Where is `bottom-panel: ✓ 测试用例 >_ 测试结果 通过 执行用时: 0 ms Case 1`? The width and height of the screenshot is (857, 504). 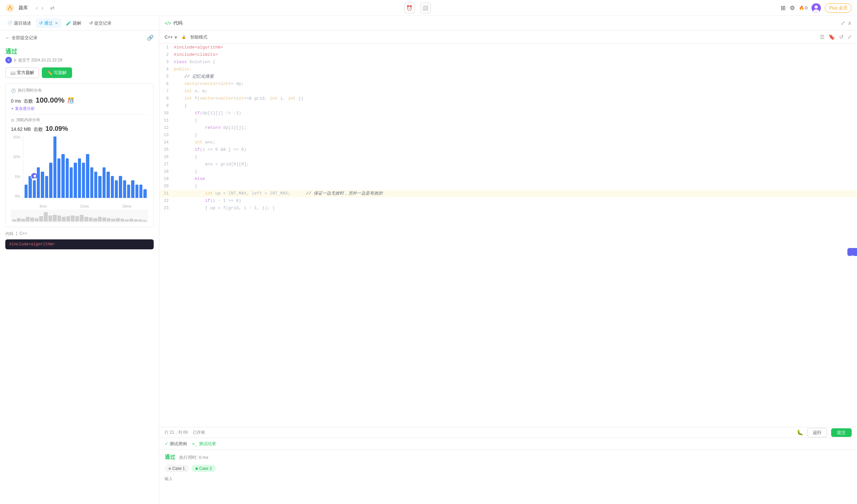 bottom-panel: ✓ 测试用例 >_ 测试结果 通过 执行用时: 0 ms Case 1 is located at coordinates (508, 471).